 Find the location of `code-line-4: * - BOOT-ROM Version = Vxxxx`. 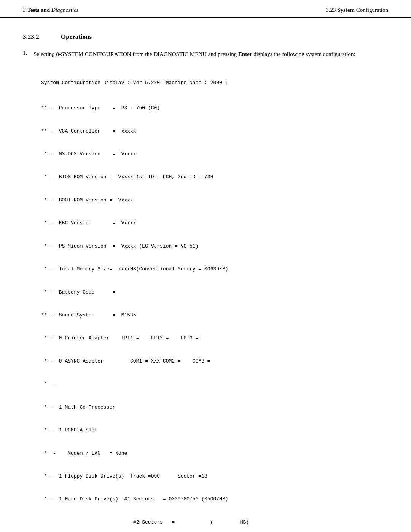

code-line-4: * - BOOT-ROM Version = Vxxxx is located at coordinates (215, 200).